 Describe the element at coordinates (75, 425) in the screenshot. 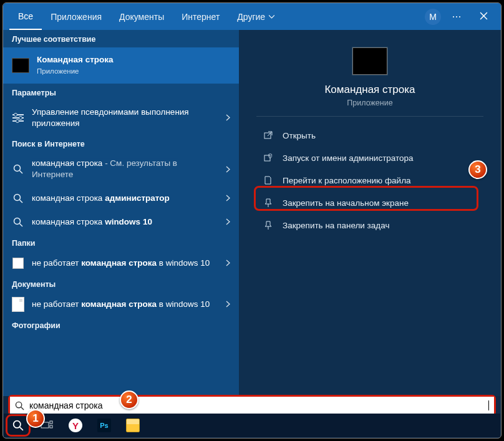

I see `yandex-icon: Y` at that location.